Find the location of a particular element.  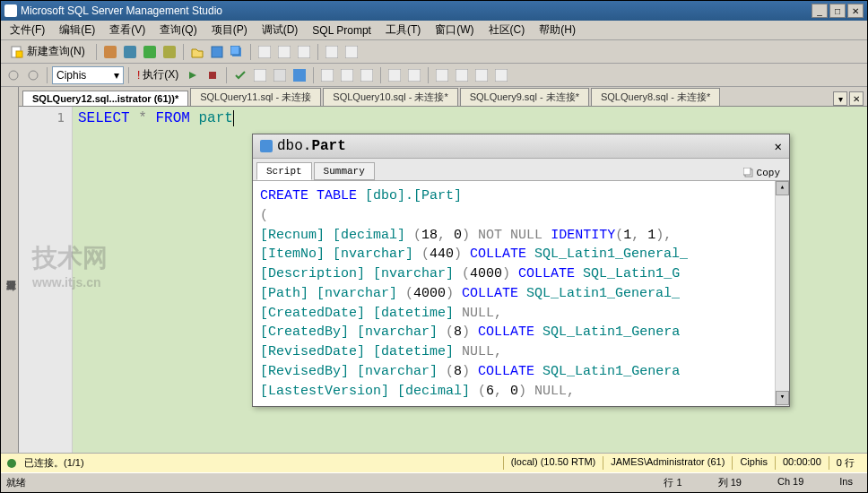

newquery-icon is located at coordinates (17, 52).